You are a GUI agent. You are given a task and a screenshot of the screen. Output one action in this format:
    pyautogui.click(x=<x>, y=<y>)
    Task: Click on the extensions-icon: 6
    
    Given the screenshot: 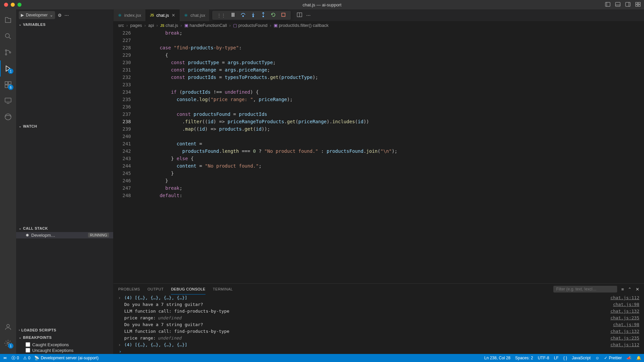 What is the action you would take?
    pyautogui.click(x=8, y=85)
    